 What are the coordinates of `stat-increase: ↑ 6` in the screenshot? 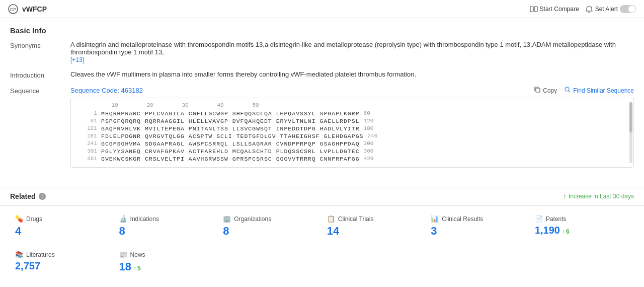 It's located at (566, 232).